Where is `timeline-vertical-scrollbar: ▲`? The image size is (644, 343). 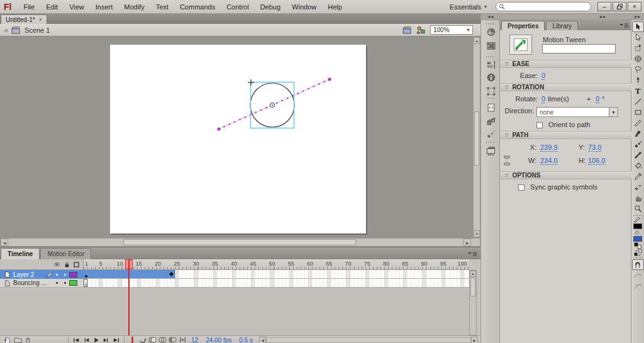
timeline-vertical-scrollbar: ▲ is located at coordinates (473, 303).